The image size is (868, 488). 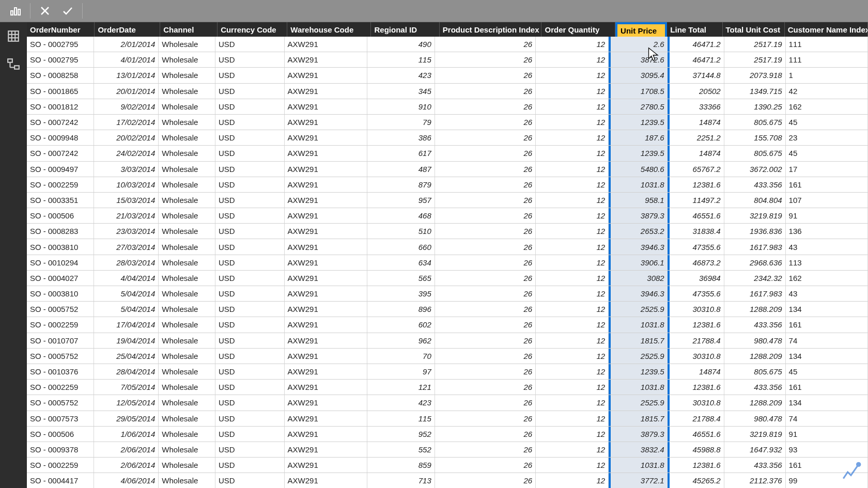 What do you see at coordinates (697, 356) in the screenshot?
I see `cell: 30310.8` at bounding box center [697, 356].